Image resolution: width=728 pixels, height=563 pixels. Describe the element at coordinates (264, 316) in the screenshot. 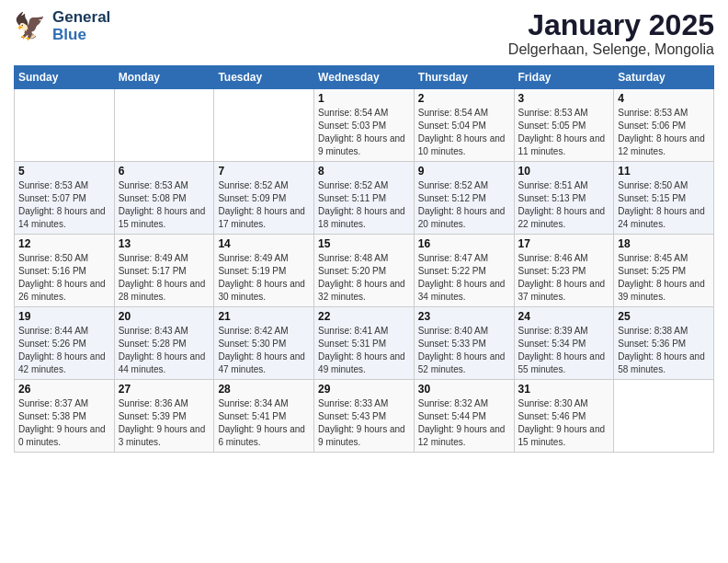

I see `day-number: 21` at that location.